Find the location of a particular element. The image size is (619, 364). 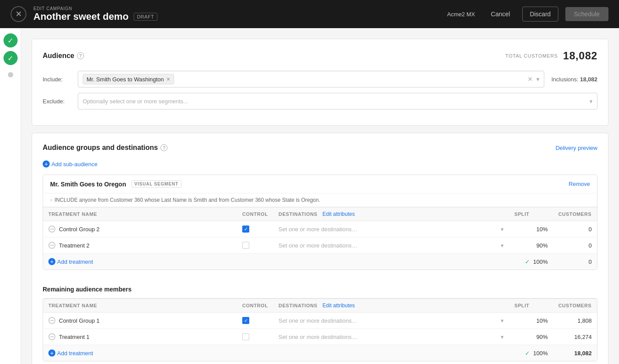

clear-icon: ✕ is located at coordinates (530, 79).